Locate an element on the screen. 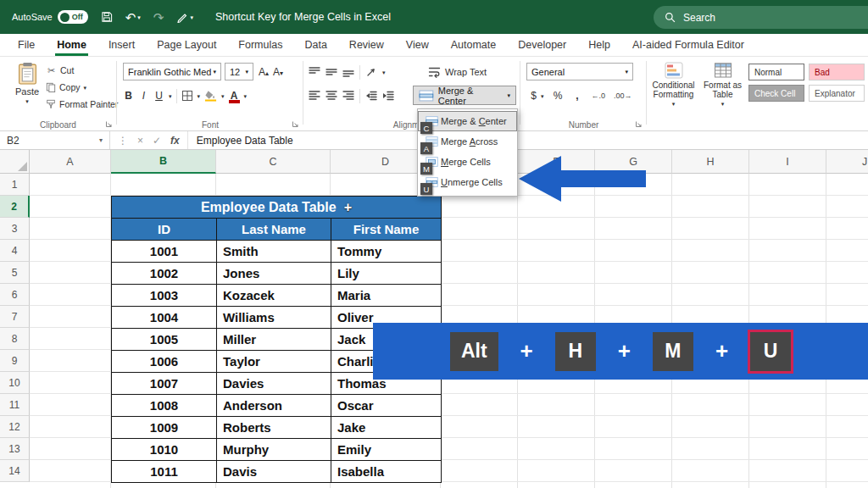 Image resolution: width=868 pixels, height=488 pixels. row-header-5: 5 is located at coordinates (15, 273).